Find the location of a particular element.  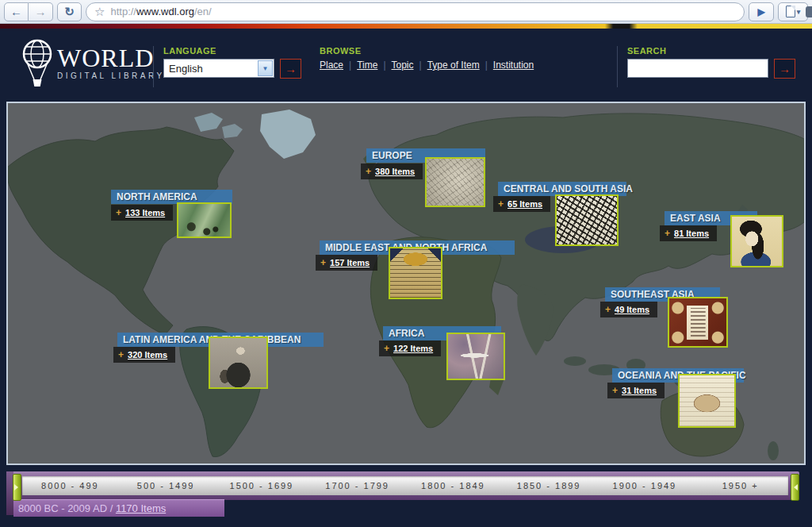

page-icon is located at coordinates (791, 11).